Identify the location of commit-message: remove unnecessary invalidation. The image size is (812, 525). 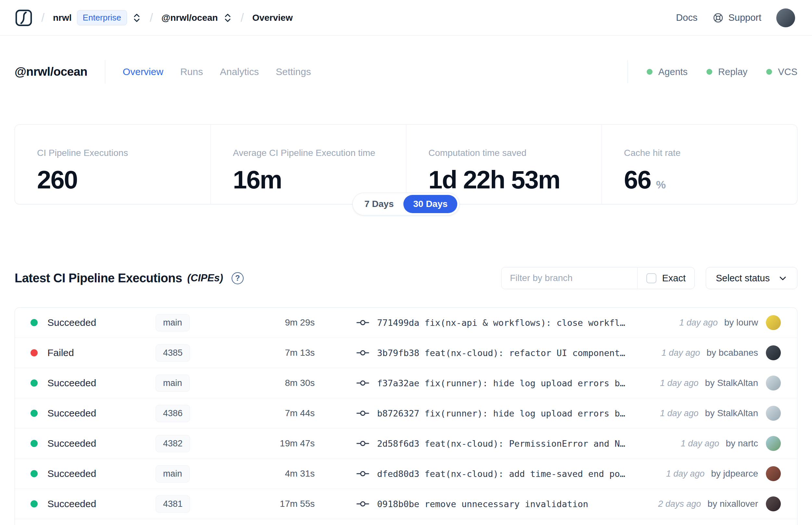
(506, 504).